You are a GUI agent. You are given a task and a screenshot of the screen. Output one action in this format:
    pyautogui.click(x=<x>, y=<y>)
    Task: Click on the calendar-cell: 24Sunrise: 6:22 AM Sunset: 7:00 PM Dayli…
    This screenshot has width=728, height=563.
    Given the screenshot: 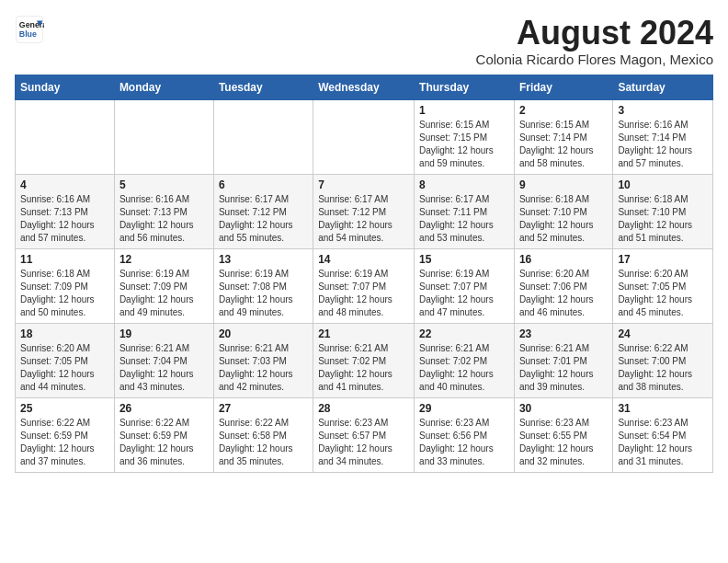 What is the action you would take?
    pyautogui.click(x=664, y=361)
    